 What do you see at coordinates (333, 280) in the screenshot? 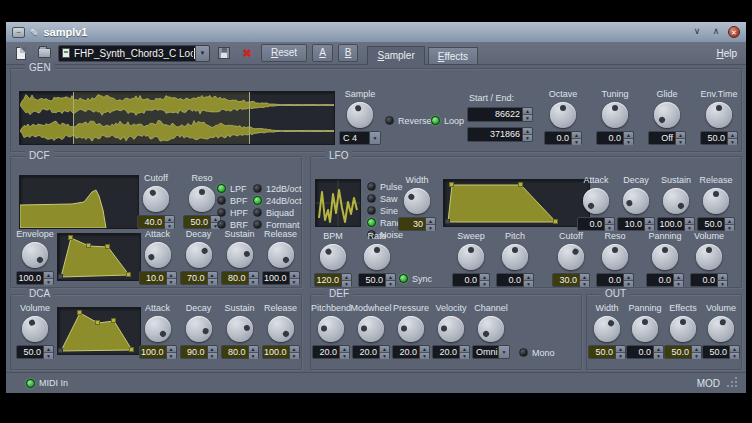
I see `bpm-spinbox: 120.0▲▼` at bounding box center [333, 280].